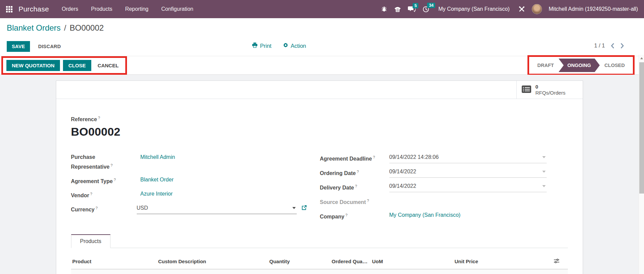 This screenshot has width=644, height=274. What do you see at coordinates (294, 46) in the screenshot?
I see `action-button: Action` at bounding box center [294, 46].